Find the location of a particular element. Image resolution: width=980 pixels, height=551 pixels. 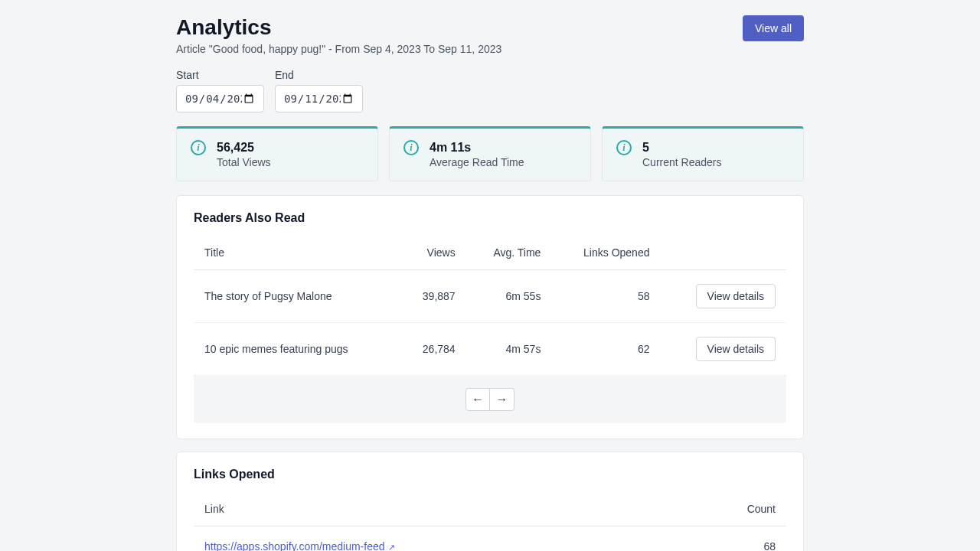

stat-card-readers: i 5 Current Readers is located at coordinates (703, 154).